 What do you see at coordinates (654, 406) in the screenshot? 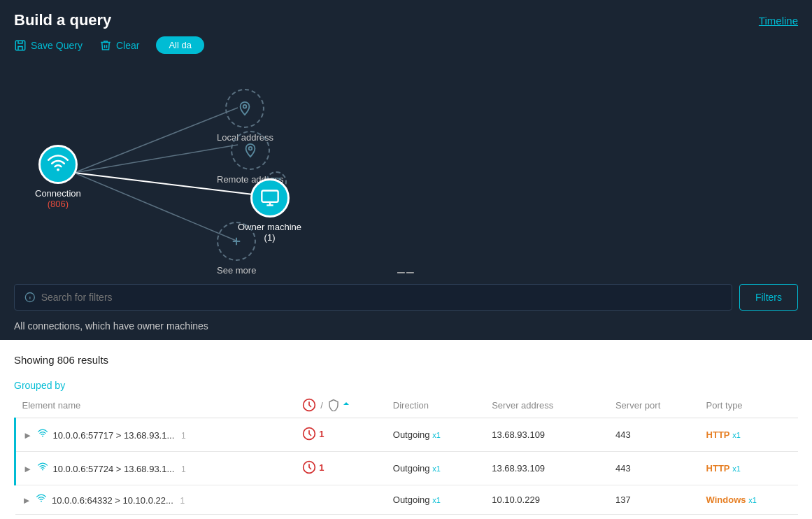
I see `th-server-port: Server port` at bounding box center [654, 406].